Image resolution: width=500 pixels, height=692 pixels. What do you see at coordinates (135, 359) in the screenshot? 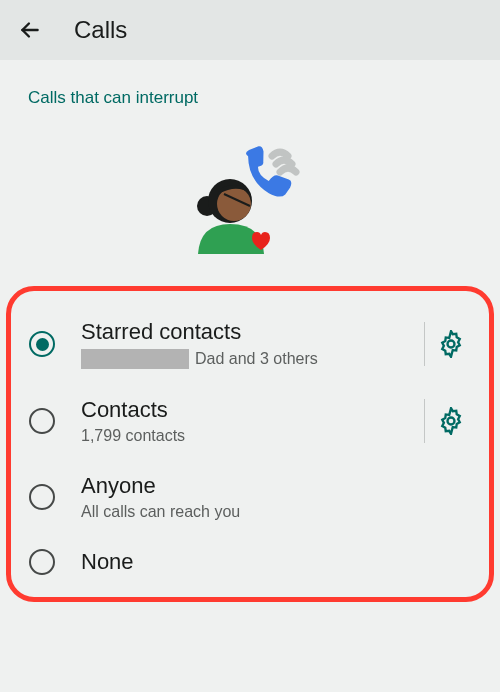
I see `redacted-text` at bounding box center [135, 359].